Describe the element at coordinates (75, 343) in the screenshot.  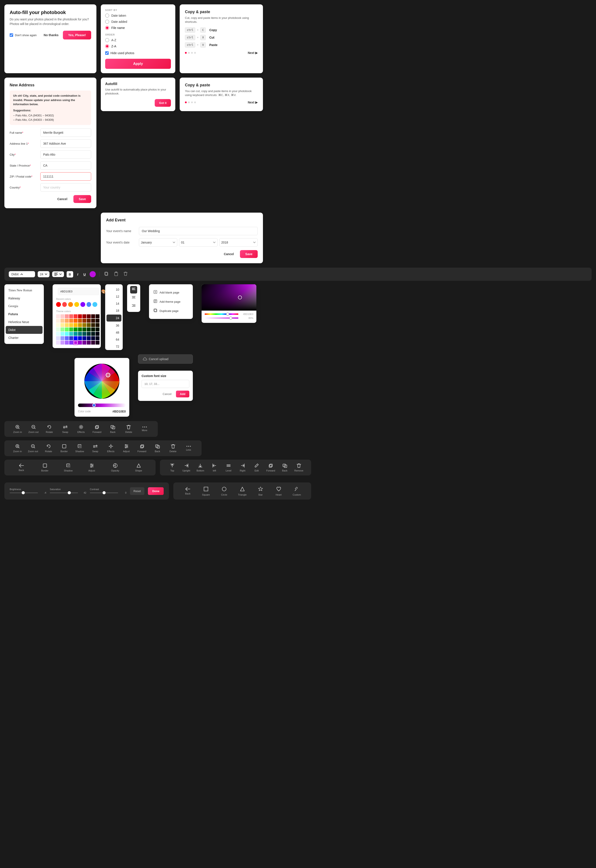
I see `theme-color-selected` at that location.